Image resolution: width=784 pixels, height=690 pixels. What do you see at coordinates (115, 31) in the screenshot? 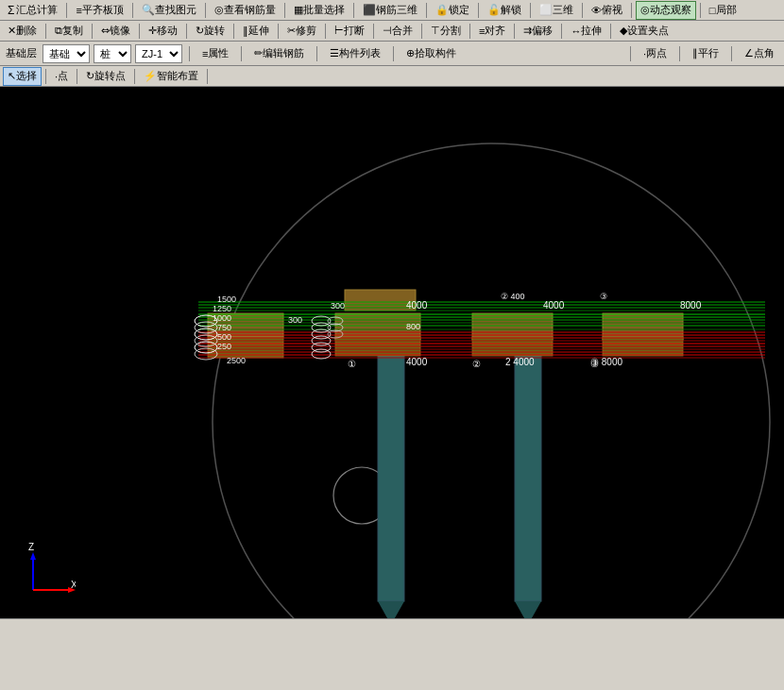
I see `btn-mirror: ⇔ 镜像` at bounding box center [115, 31].